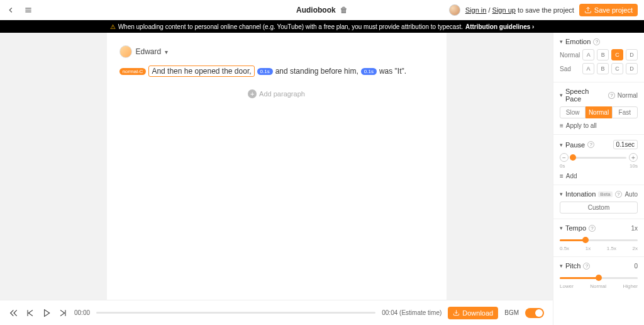  Describe the element at coordinates (599, 108) in the screenshot. I see `pace-section: ▾Speech Pace?Normal SlowNormalFast ≡ App…` at that location.